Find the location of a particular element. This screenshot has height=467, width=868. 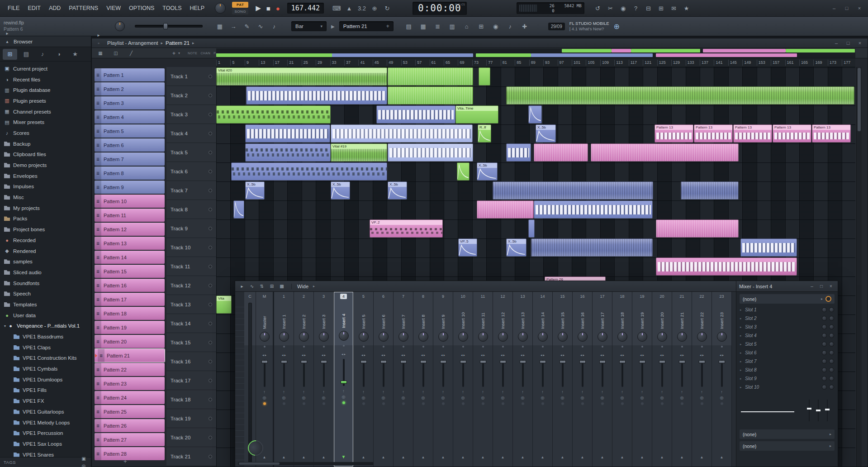

pattern-item-pattern-16: ≣Pattern 16 is located at coordinates (129, 285).